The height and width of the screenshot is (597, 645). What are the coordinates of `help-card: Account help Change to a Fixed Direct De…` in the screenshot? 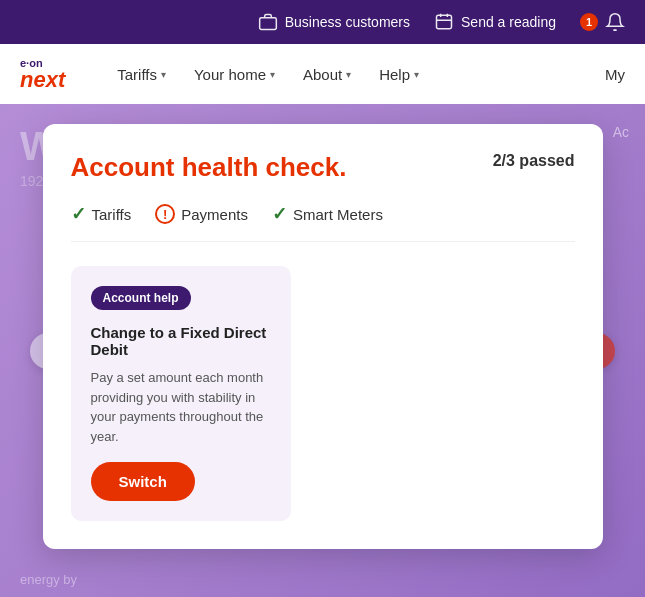 It's located at (181, 394).